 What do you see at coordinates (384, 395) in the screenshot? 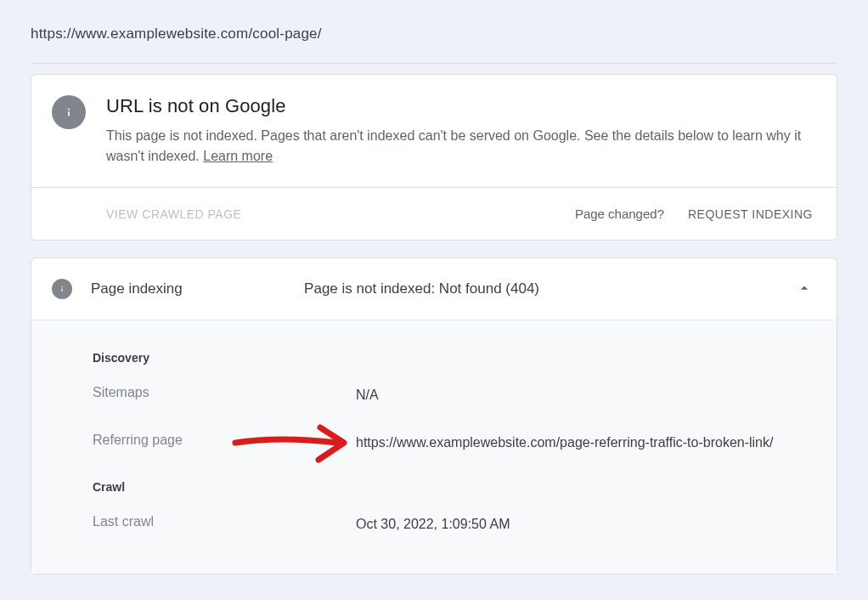
I see `sitemaps-value: N/A` at bounding box center [384, 395].